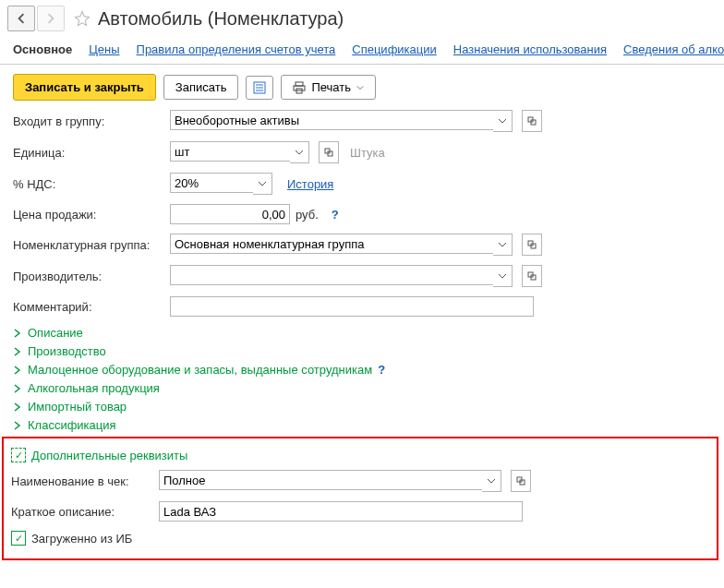 The image size is (724, 588). Describe the element at coordinates (259, 88) in the screenshot. I see `list-button` at that location.